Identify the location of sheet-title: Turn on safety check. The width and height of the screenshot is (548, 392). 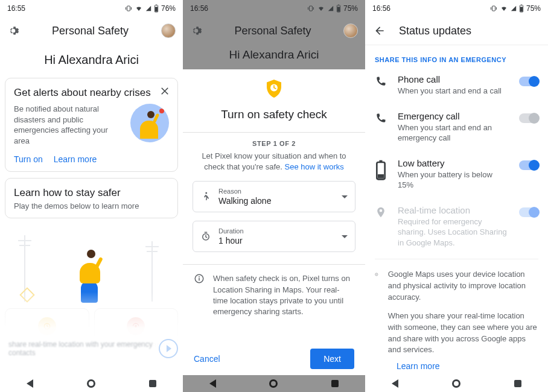
(274, 115).